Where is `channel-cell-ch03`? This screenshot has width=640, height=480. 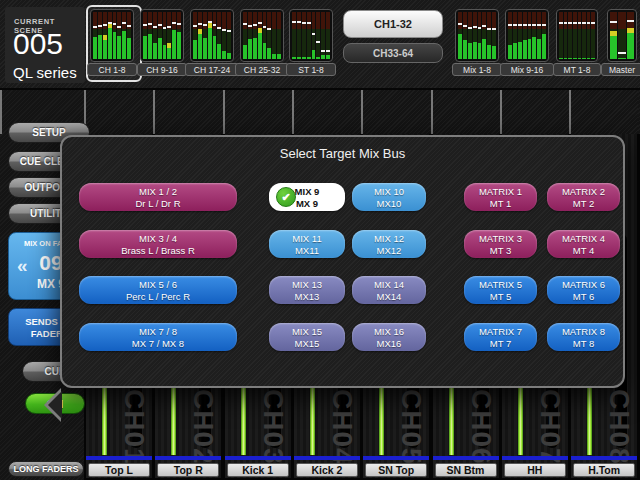
channel-cell-ch03 is located at coordinates (258, 112).